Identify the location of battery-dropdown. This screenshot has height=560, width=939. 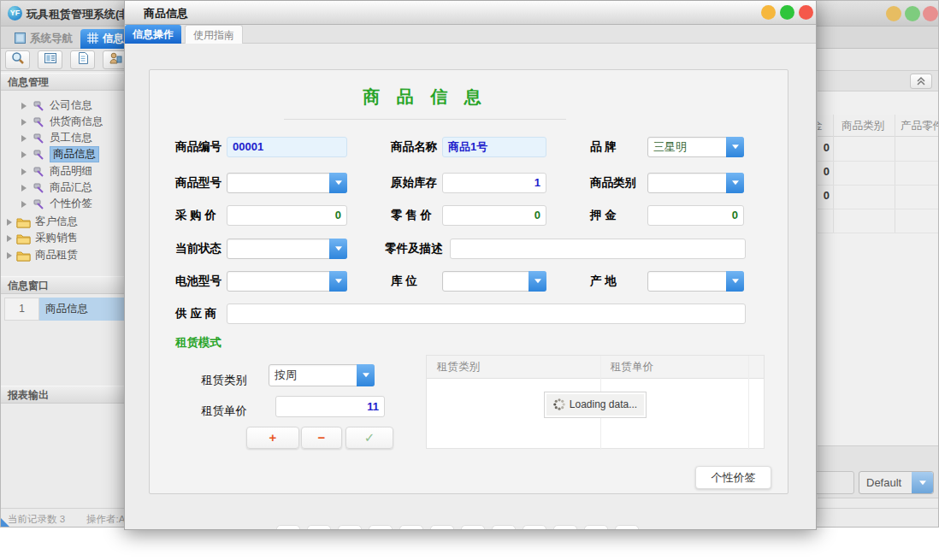
(287, 281).